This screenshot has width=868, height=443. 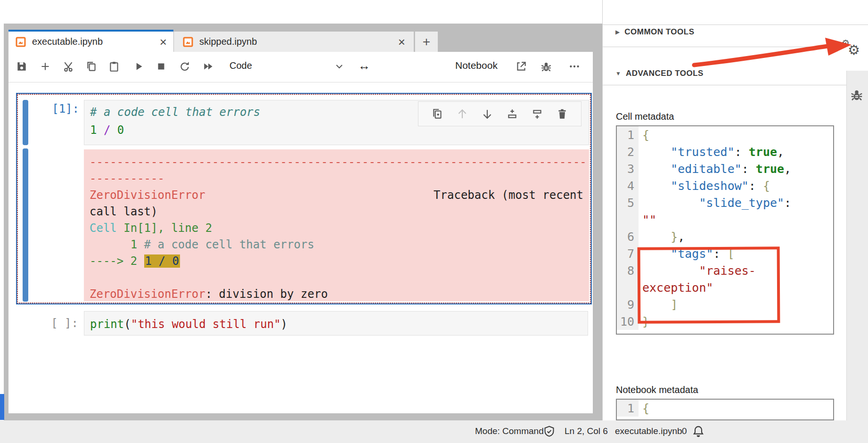 What do you see at coordinates (139, 66) in the screenshot?
I see `run-button` at bounding box center [139, 66].